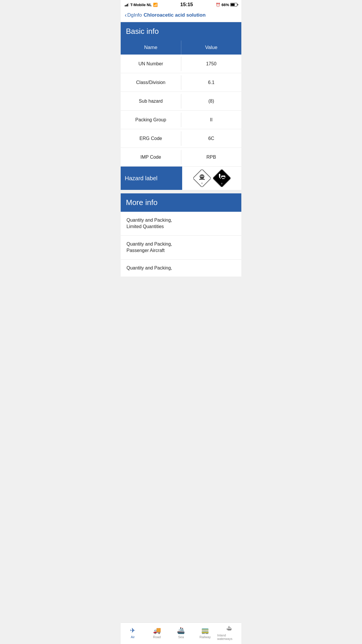  I want to click on row-imp-code-value: RPB, so click(212, 157).